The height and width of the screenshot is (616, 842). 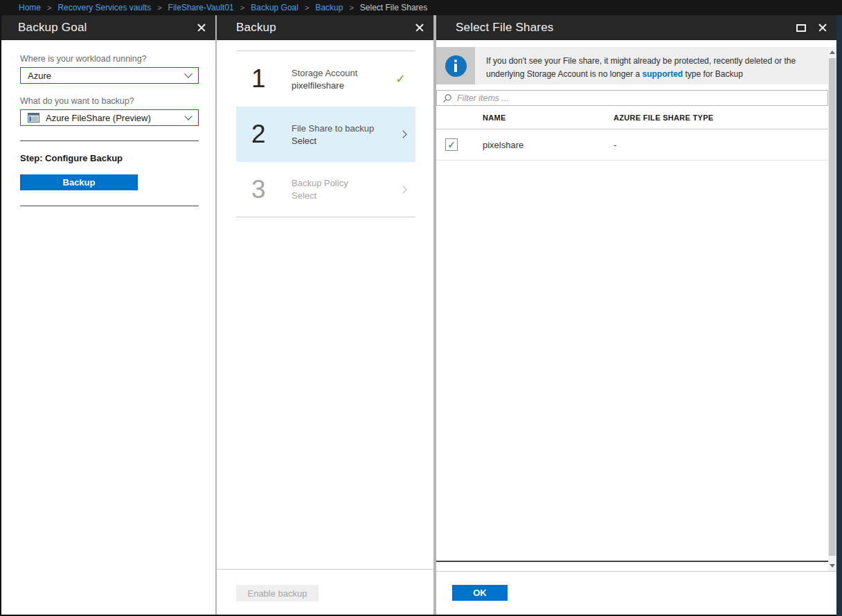 What do you see at coordinates (456, 66) in the screenshot?
I see `info-icon` at bounding box center [456, 66].